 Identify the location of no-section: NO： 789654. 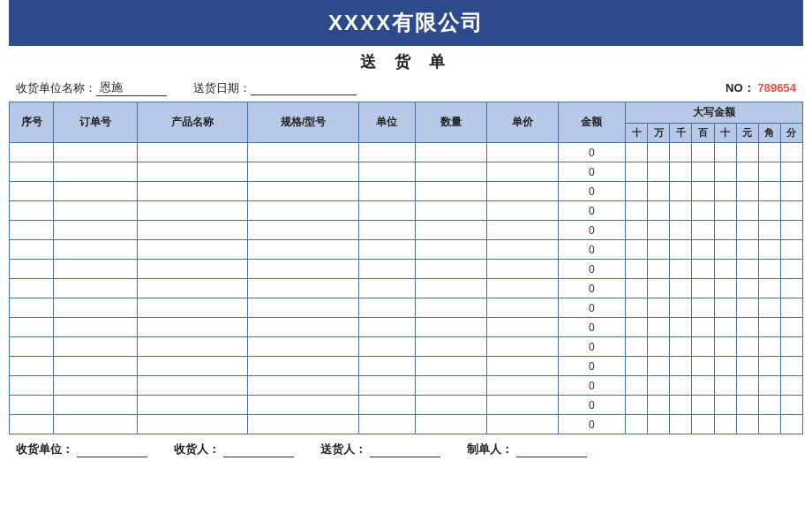
(761, 88).